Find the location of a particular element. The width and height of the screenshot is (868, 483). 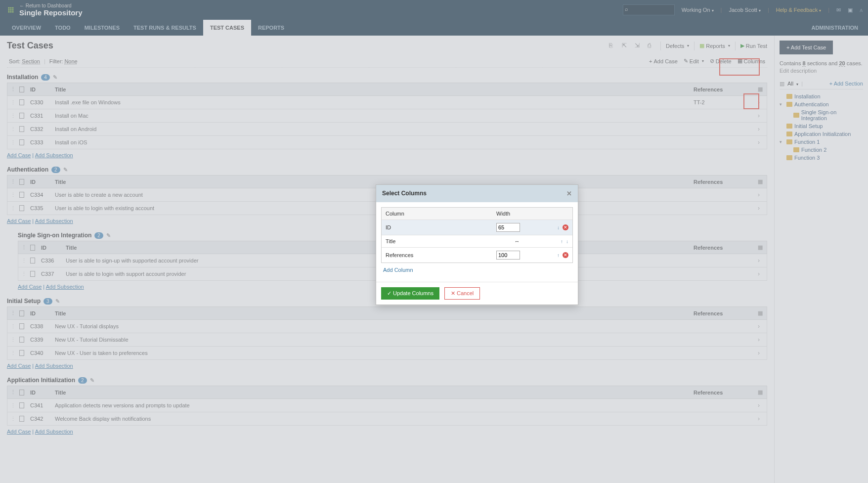

column-config-row: ID↓✕ is located at coordinates (477, 227).